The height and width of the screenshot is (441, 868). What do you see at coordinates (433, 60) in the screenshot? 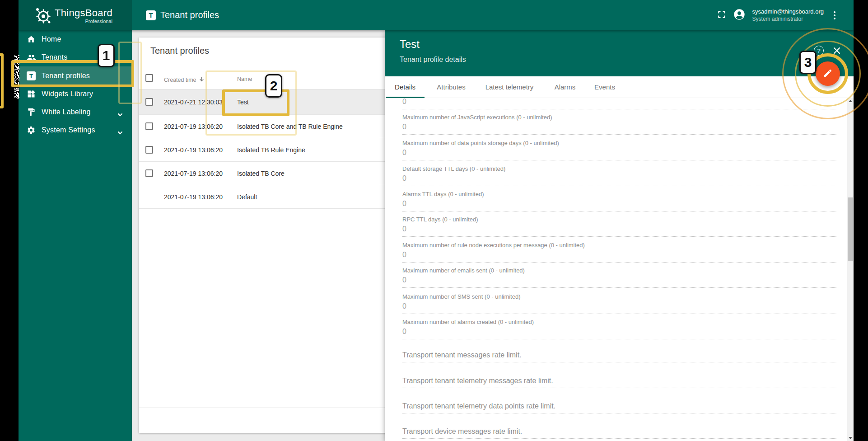
I see `detail-subtitle: Tenant profile details` at bounding box center [433, 60].